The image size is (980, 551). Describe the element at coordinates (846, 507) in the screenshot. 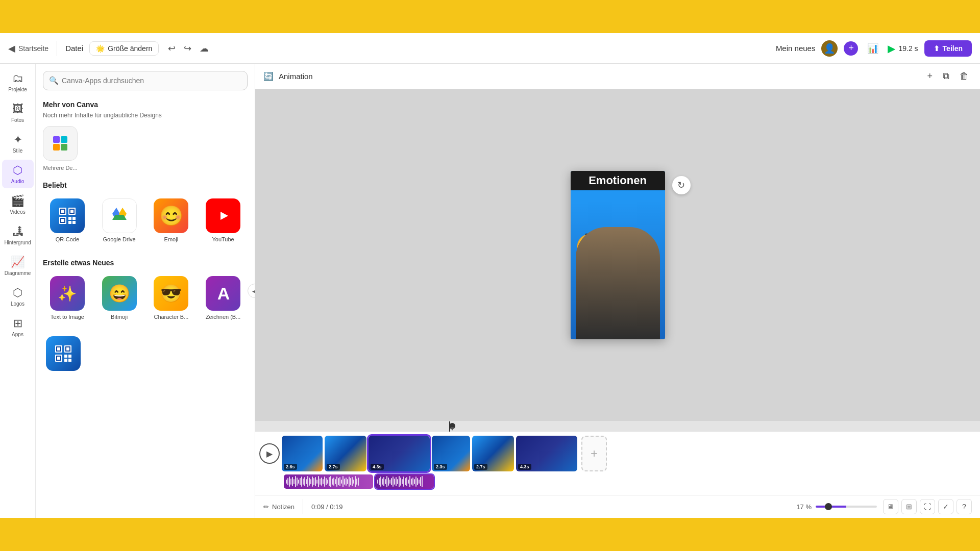

I see `zoom-slider` at that location.